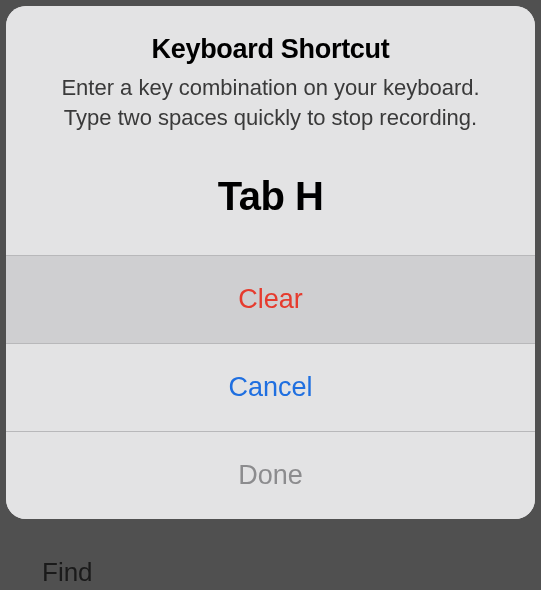 This screenshot has height=590, width=541. I want to click on cancel-button: Cancel, so click(270, 387).